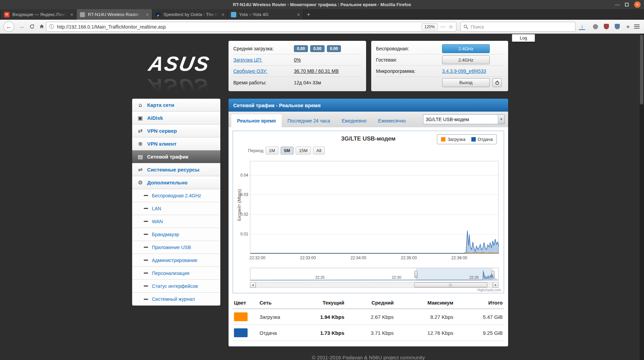 The height and width of the screenshot is (360, 644). I want to click on search-icon, so click(466, 27).